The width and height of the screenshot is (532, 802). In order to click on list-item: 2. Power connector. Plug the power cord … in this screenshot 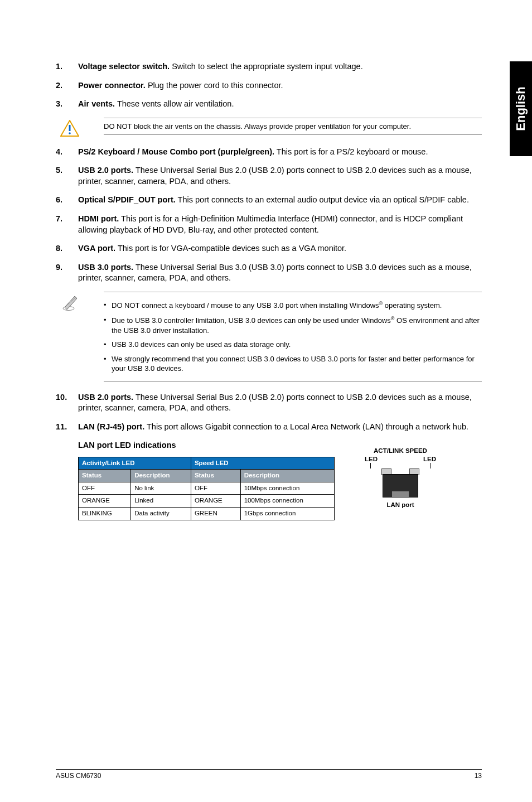, I will do `click(269, 86)`.